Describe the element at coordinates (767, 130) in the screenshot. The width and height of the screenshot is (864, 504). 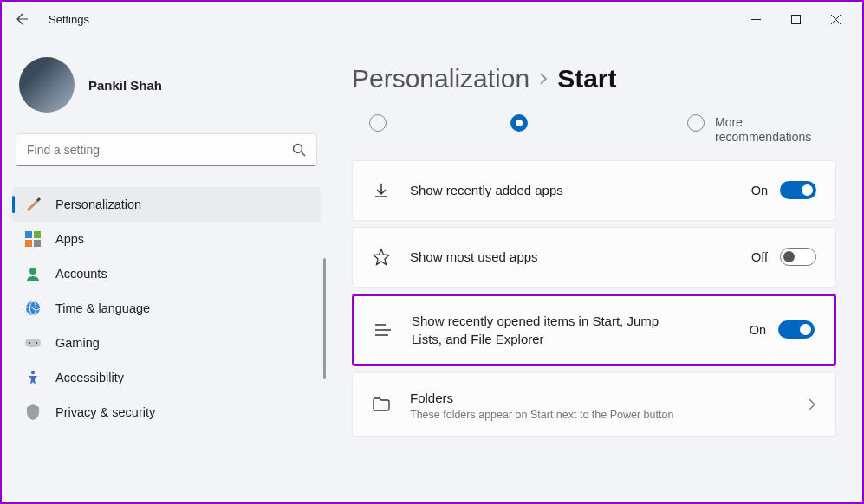
I see `radio-label: More recommendations` at that location.